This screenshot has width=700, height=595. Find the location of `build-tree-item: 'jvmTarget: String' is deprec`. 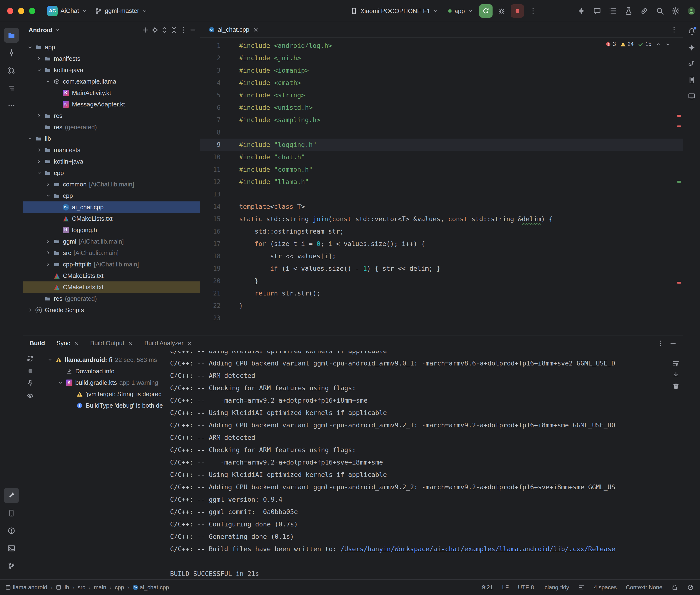

build-tree-item: 'jvmTarget: String' is deprec is located at coordinates (96, 394).